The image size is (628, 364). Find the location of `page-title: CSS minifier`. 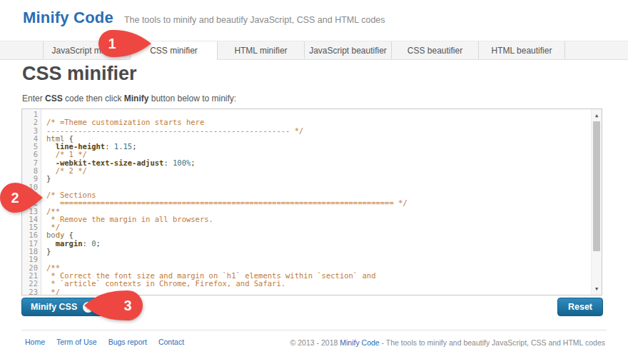

page-title: CSS minifier is located at coordinates (80, 74).